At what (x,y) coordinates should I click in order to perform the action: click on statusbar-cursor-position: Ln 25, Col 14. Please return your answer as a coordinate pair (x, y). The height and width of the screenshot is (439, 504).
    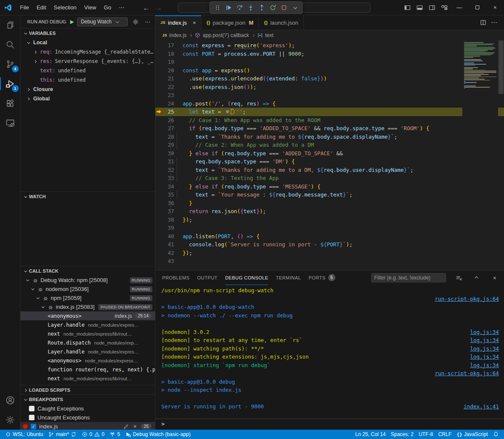
    Looking at the image, I should click on (370, 434).